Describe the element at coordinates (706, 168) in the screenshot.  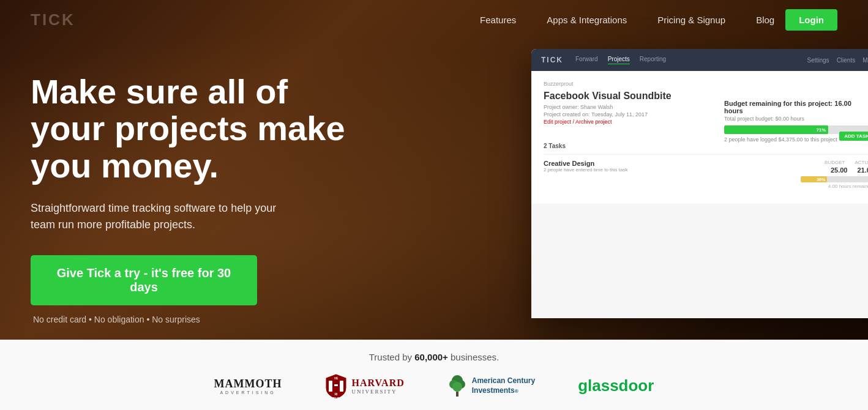
I see `app-tasks-section: 2 Tasks ADD TASK Creative Design 2 peopl…` at that location.